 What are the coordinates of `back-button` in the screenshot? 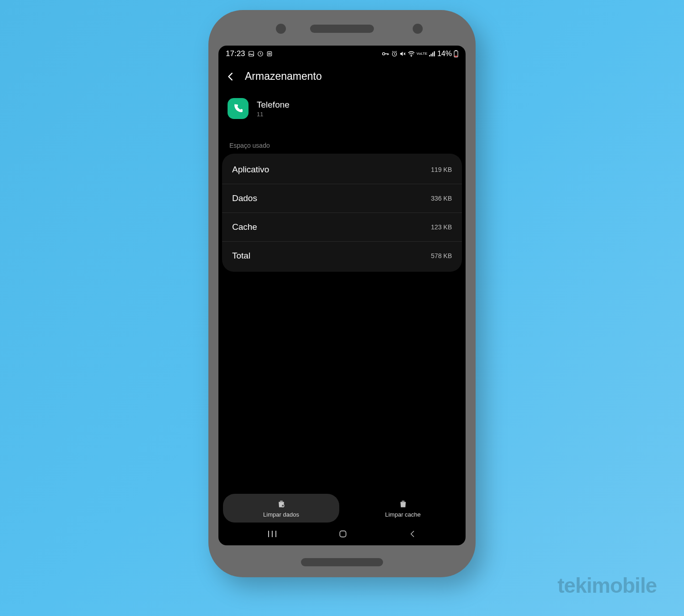 It's located at (231, 77).